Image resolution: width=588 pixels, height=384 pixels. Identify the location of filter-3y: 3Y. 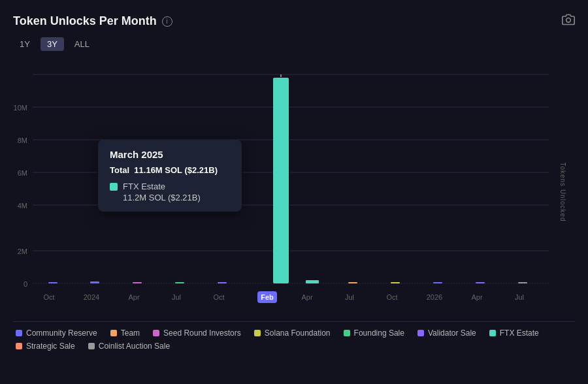
(52, 44).